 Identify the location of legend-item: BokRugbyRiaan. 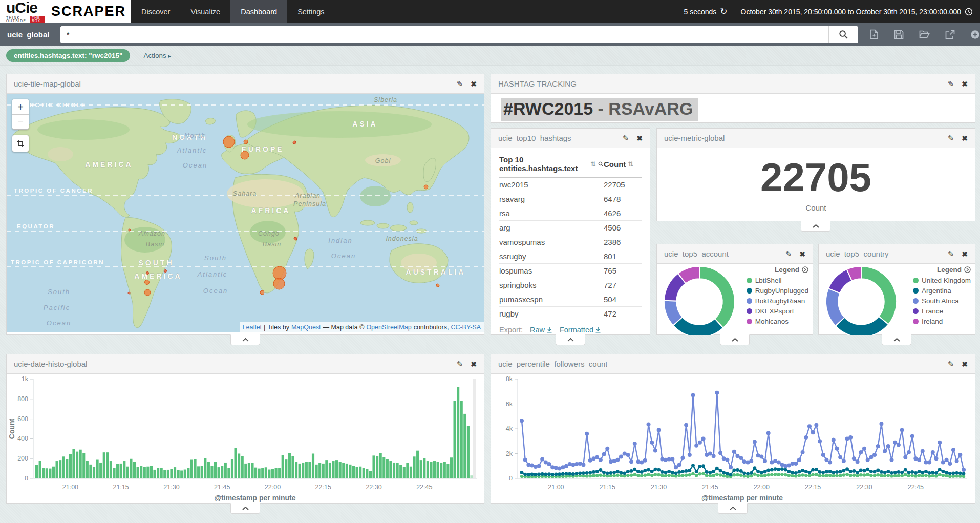
(777, 301).